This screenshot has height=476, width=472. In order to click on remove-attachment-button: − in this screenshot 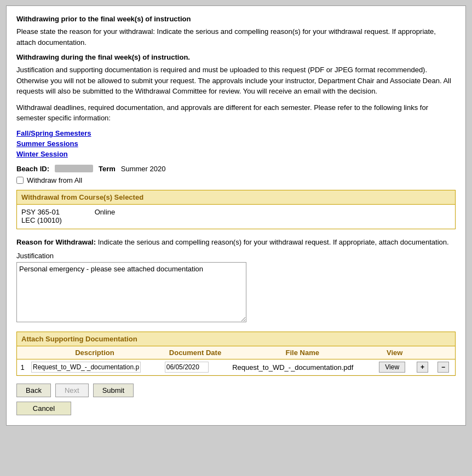, I will do `click(444, 367)`.